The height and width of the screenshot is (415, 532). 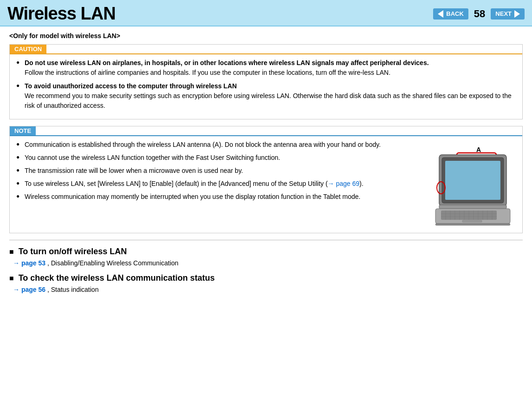 What do you see at coordinates (117, 278) in the screenshot?
I see `section-2-title: To check the wireless LAN communication …` at bounding box center [117, 278].